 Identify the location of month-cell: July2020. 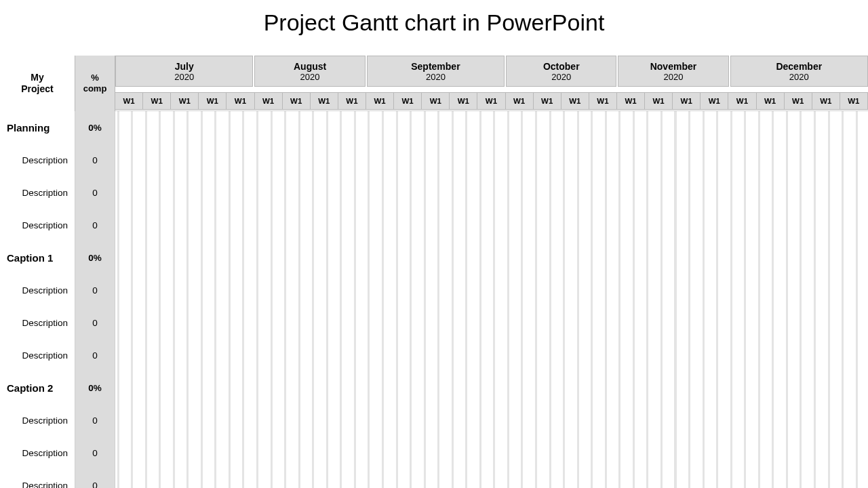
(184, 71).